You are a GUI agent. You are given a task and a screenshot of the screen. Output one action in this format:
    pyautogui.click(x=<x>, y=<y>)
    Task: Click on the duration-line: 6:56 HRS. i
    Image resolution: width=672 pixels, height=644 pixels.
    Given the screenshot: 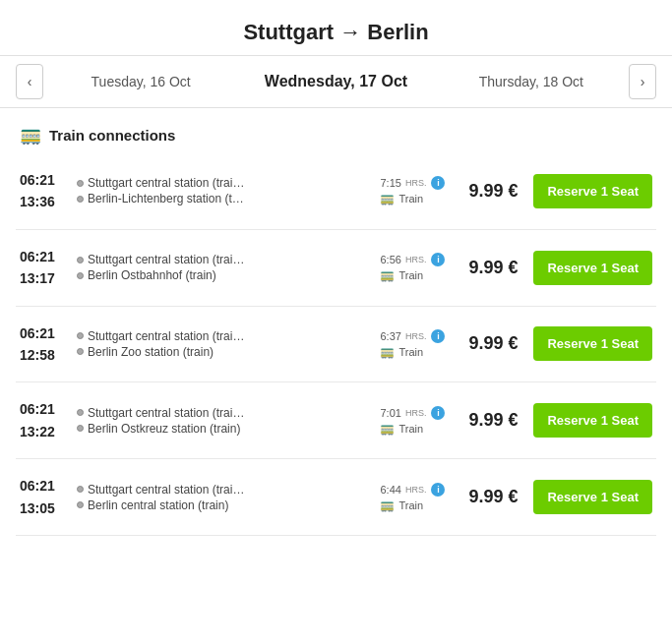 What is the action you would take?
    pyautogui.click(x=412, y=260)
    